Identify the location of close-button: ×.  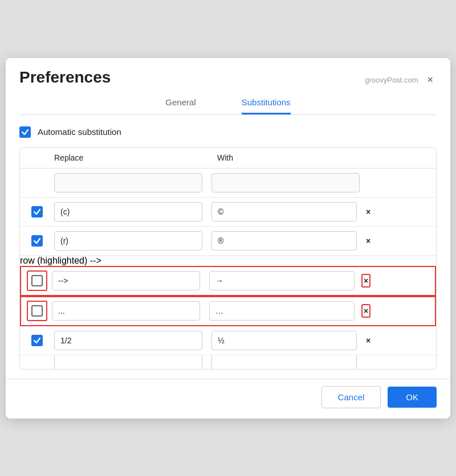
(430, 80).